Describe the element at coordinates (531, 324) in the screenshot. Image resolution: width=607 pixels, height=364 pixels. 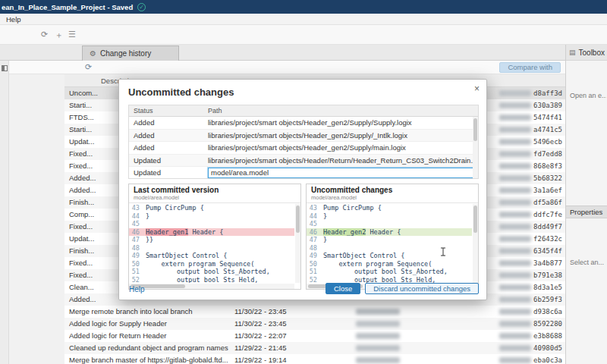
I see `commit-id: 8592280` at that location.